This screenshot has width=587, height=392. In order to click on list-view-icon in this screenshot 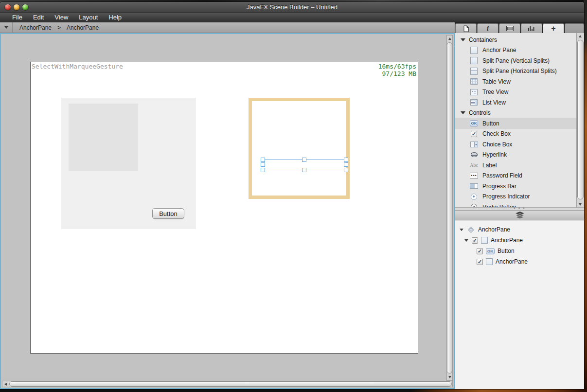, I will do `click(474, 102)`.